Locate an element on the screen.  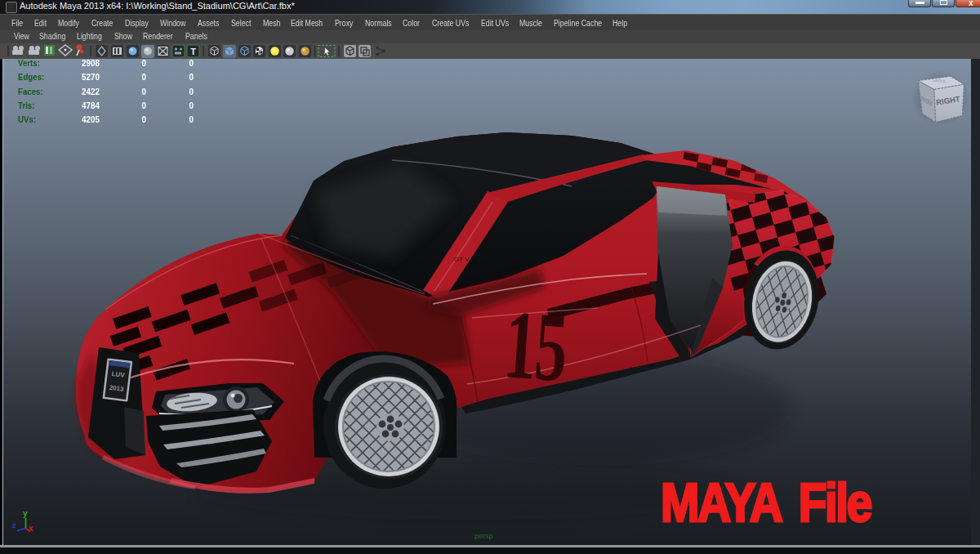
svg-text: z is located at coordinates (15, 525).